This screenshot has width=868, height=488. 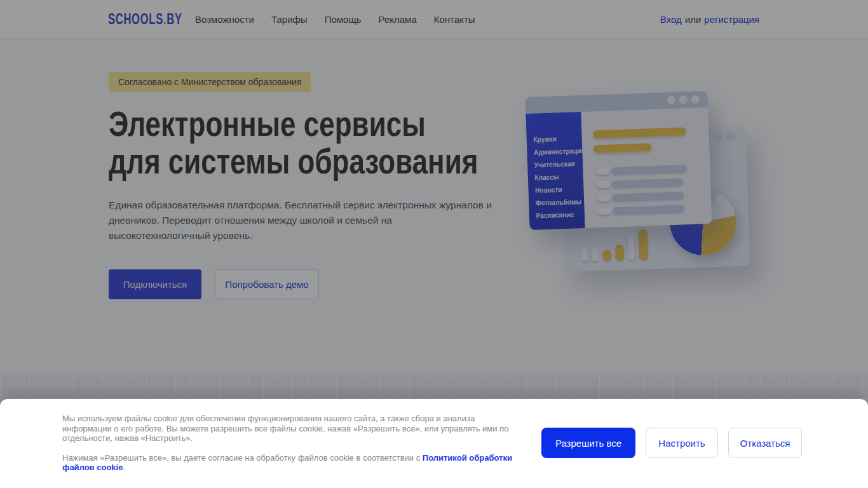 What do you see at coordinates (765, 443) in the screenshot?
I see `decline-button: Отказаться` at bounding box center [765, 443].